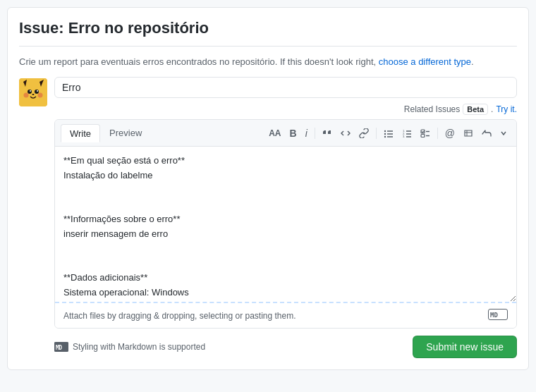 The width and height of the screenshot is (536, 392). I want to click on avatar, so click(33, 92).